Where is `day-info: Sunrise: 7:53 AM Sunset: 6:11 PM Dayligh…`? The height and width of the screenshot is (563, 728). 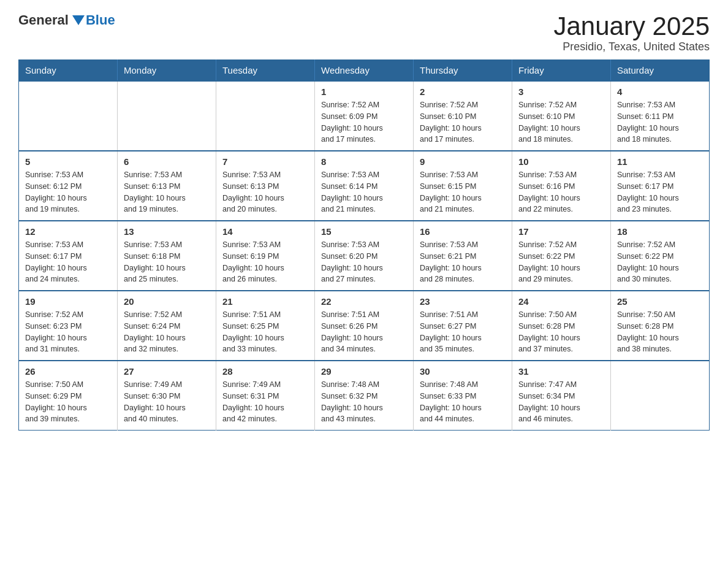
day-info: Sunrise: 7:53 AM Sunset: 6:11 PM Dayligh… is located at coordinates (660, 123).